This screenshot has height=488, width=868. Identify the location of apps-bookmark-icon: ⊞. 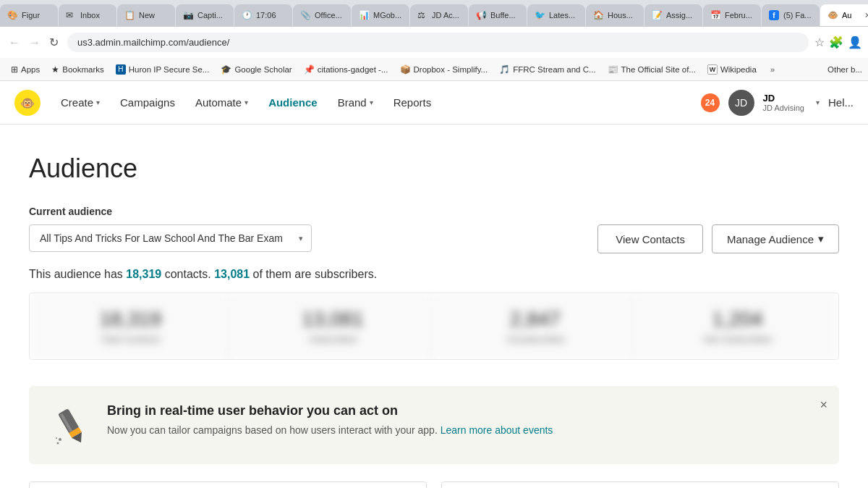
(14, 70).